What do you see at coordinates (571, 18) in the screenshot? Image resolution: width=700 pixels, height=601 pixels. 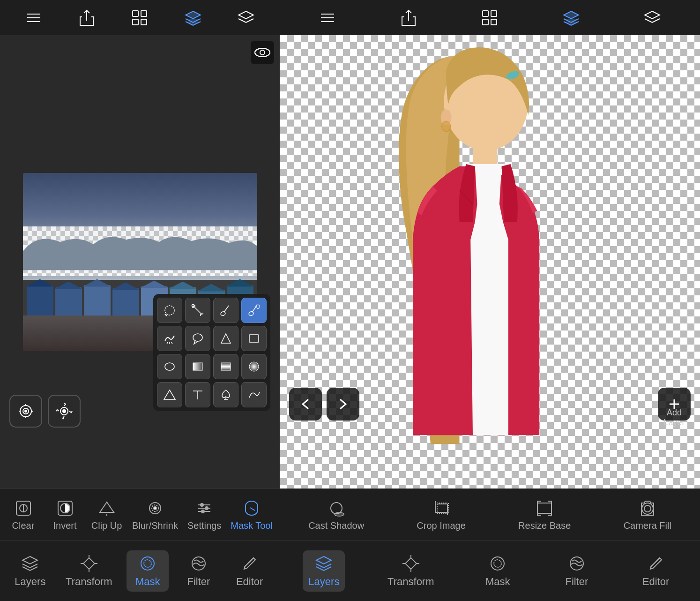 I see `right-layers-active-icon` at bounding box center [571, 18].